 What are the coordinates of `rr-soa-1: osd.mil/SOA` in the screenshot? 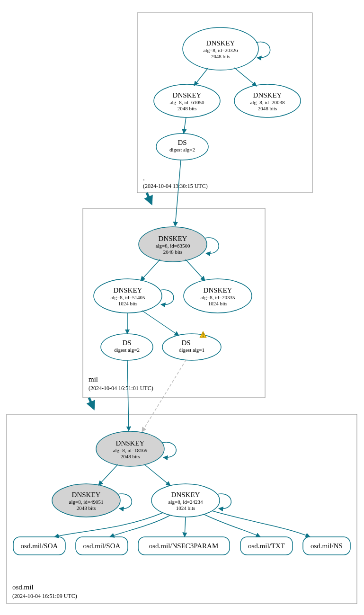 It's located at (39, 546).